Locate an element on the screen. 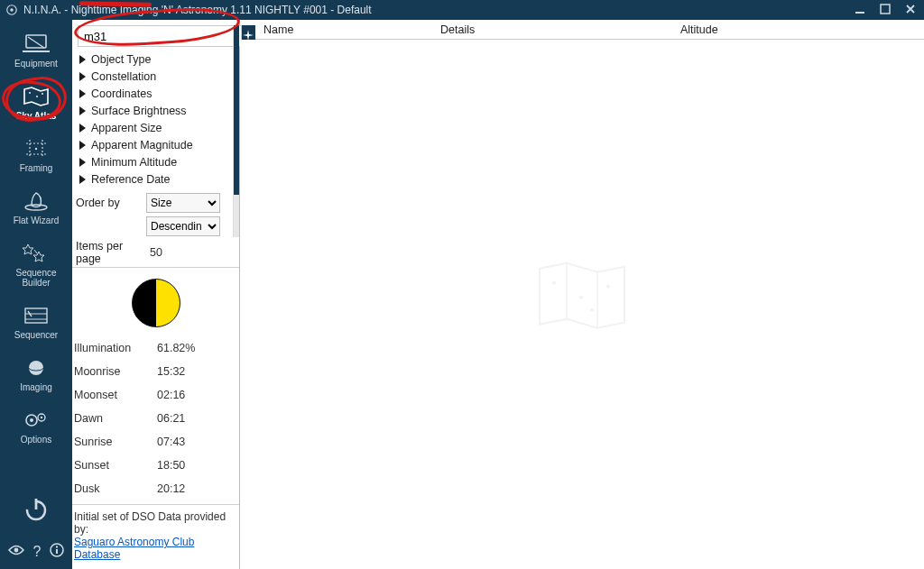 This screenshot has height=569, width=924. credits-block: Initial set of DSO Data provided by: Sag… is located at coordinates (155, 537).